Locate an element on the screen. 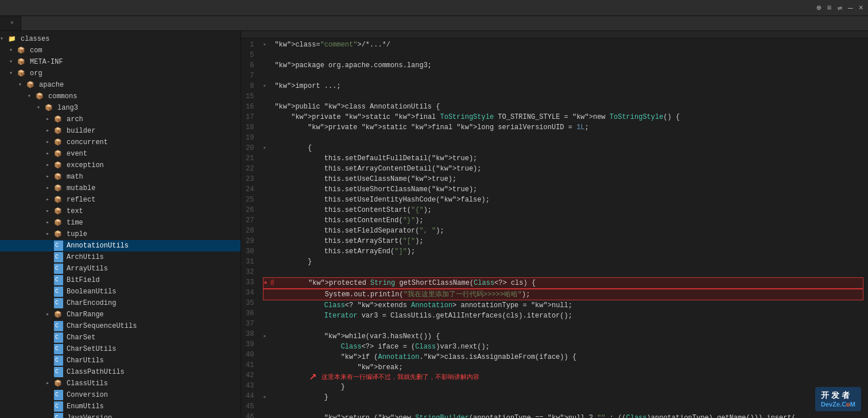 This screenshot has width=868, height=418. sidebar-item-arch: ▸📦arch is located at coordinates (121, 119).